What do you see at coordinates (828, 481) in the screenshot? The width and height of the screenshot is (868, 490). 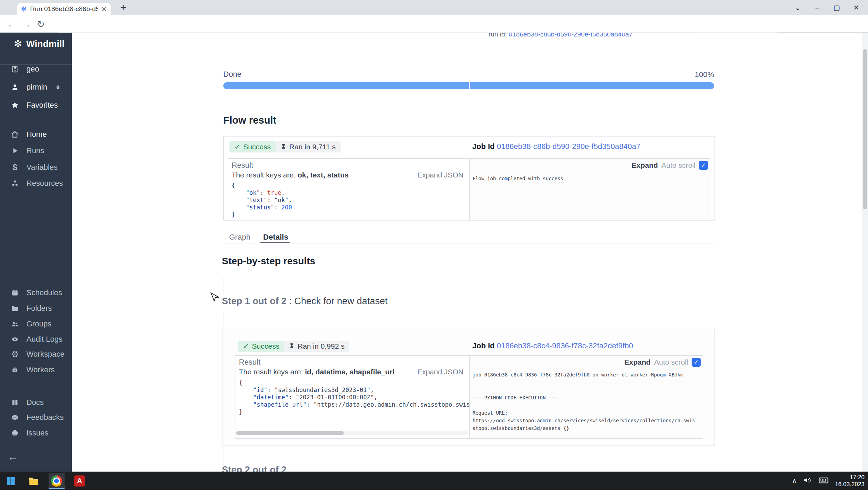 I see `system-tray: ∧ 17:20 16.03.2023` at bounding box center [828, 481].